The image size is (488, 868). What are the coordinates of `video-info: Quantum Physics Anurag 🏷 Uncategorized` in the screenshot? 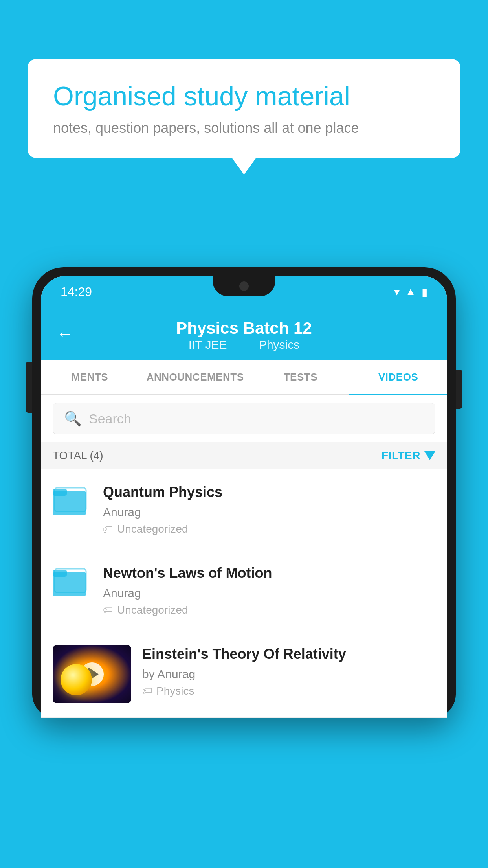 It's located at (269, 509).